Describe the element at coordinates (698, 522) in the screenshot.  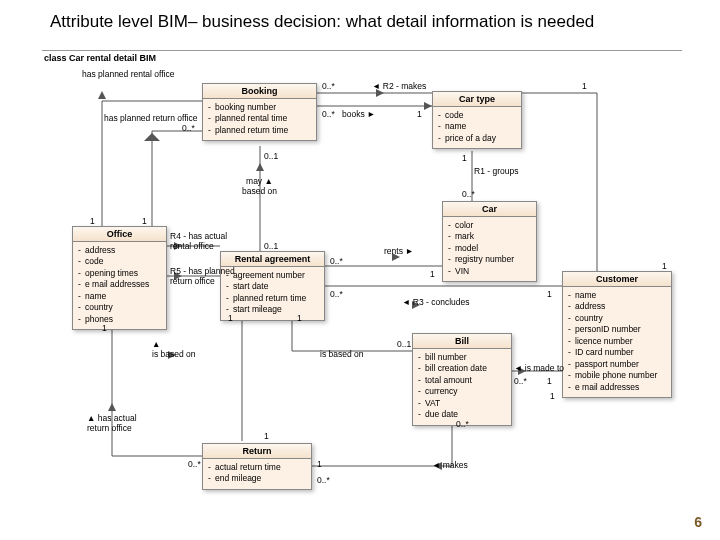
I see `page-number: 6` at that location.